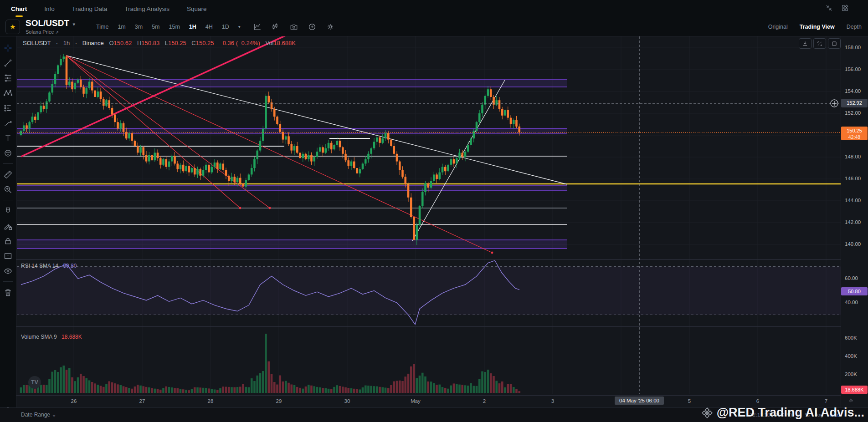 Image resolution: width=868 pixels, height=422 pixels. What do you see at coordinates (49, 9) in the screenshot?
I see `tab-info: Info` at bounding box center [49, 9].